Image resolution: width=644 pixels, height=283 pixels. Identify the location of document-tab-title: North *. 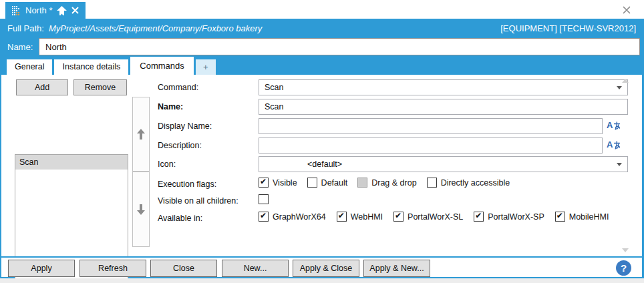
(39, 11).